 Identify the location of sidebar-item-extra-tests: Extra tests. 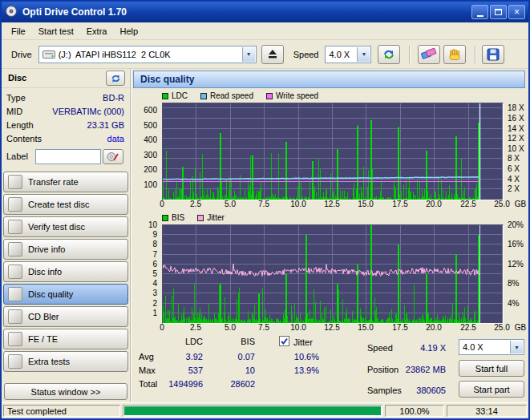
(66, 361).